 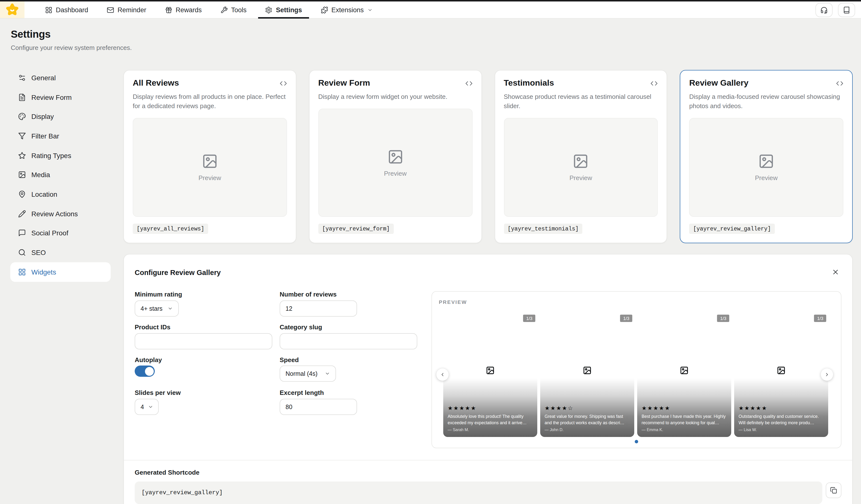 What do you see at coordinates (183, 10) in the screenshot?
I see `nav-tab-rewards: Rewards` at bounding box center [183, 10].